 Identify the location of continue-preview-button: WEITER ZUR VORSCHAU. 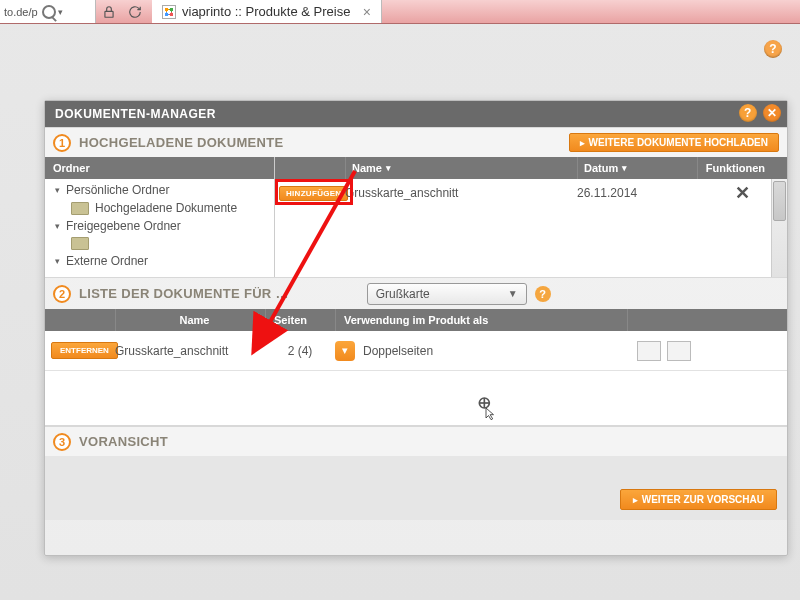
(698, 500).